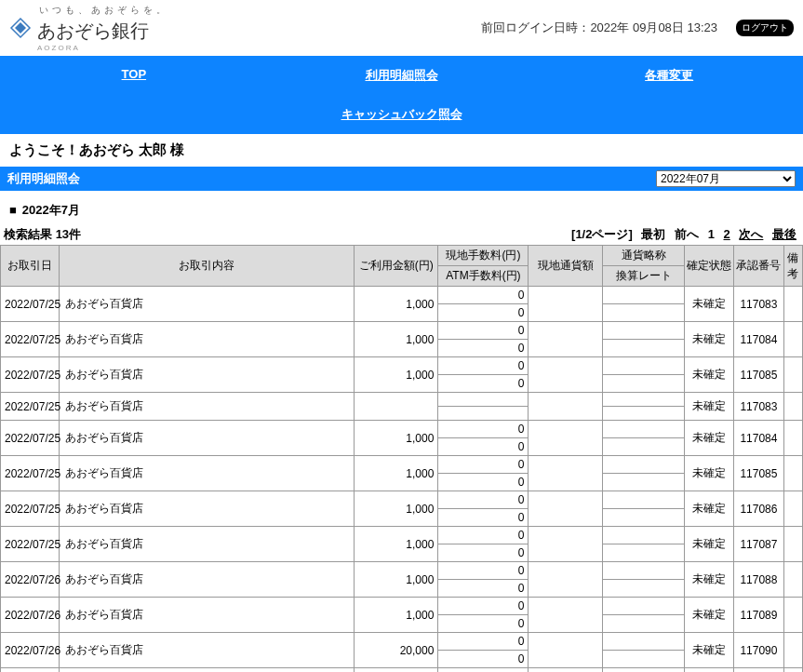 This screenshot has width=803, height=672. I want to click on cell-local-fee, so click(484, 400).